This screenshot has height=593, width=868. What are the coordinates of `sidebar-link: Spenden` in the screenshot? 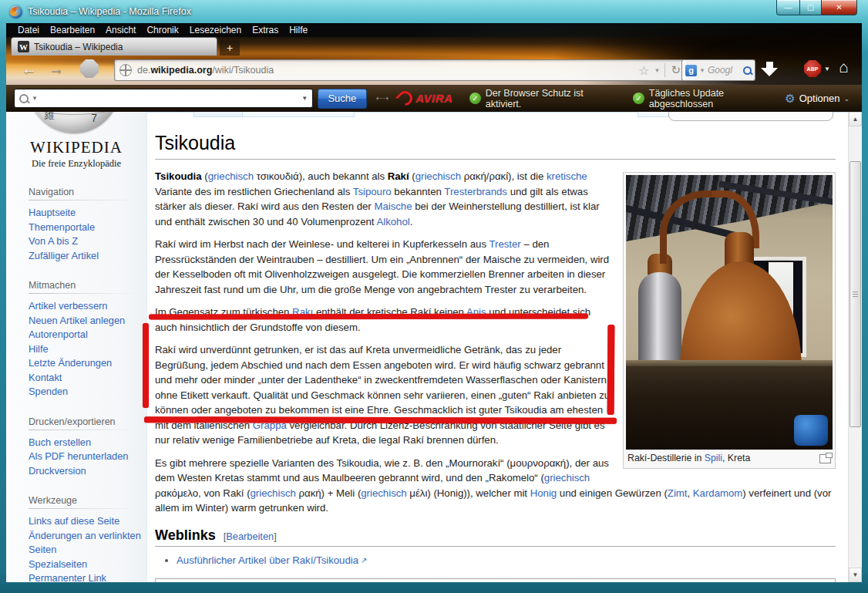 It's located at (88, 392).